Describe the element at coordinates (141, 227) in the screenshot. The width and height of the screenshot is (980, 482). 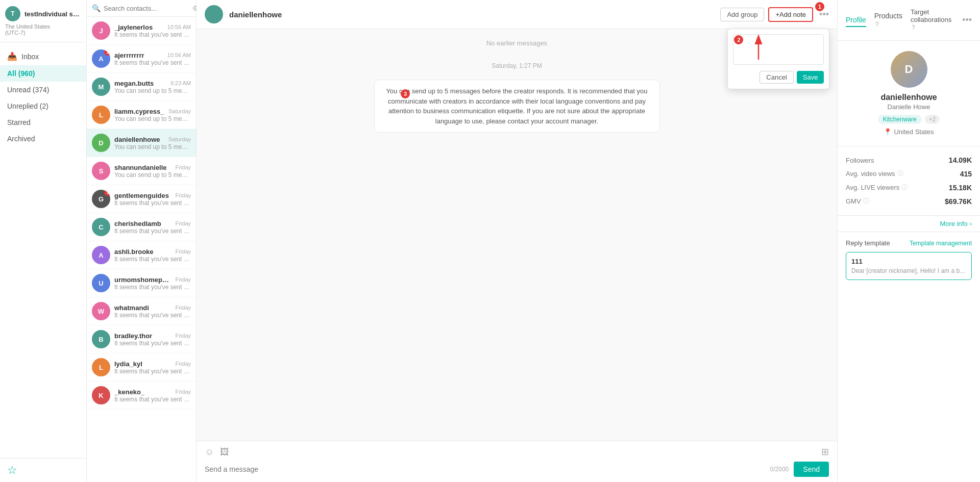
I see `contact-item-cherishedlamb: C cherishedlamb Friday It seems that you…` at that location.